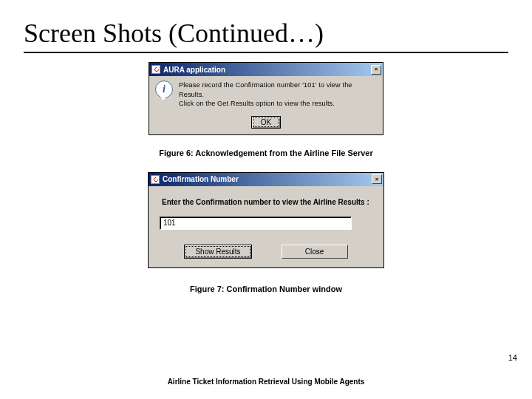  Describe the element at coordinates (266, 95) in the screenshot. I see `ack-dialog-body: i Please record the Confirmation number …` at that location.